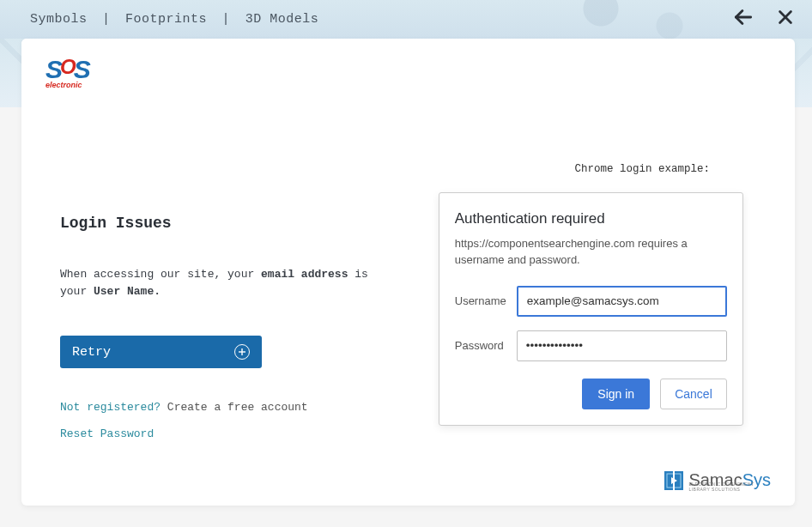 The width and height of the screenshot is (812, 527). I want to click on crumb-symbols: Symbols, so click(58, 19).